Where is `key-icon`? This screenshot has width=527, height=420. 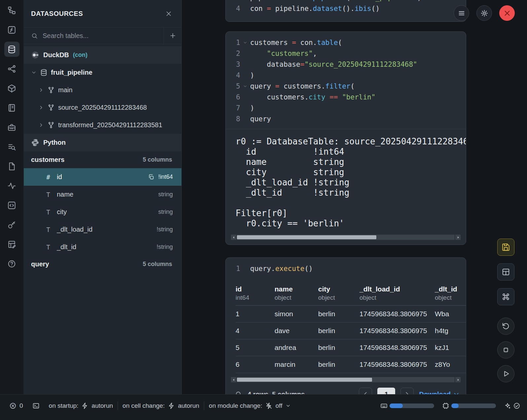
key-icon is located at coordinates (12, 225).